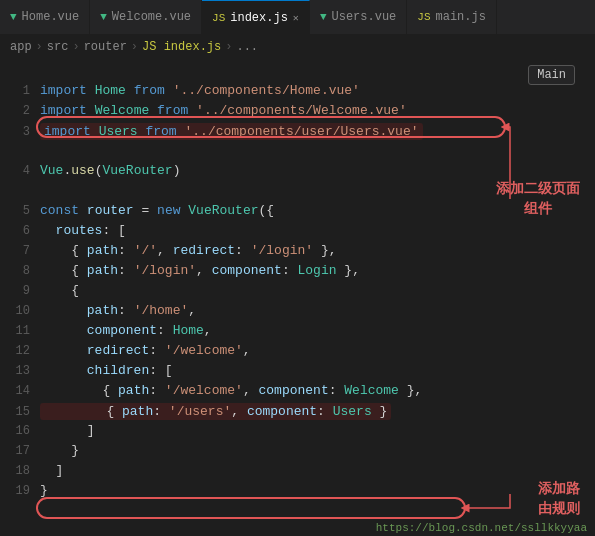 The width and height of the screenshot is (595, 536). What do you see at coordinates (45, 18) in the screenshot?
I see `tab-home-vue: ▼ Home.vue` at bounding box center [45, 18].